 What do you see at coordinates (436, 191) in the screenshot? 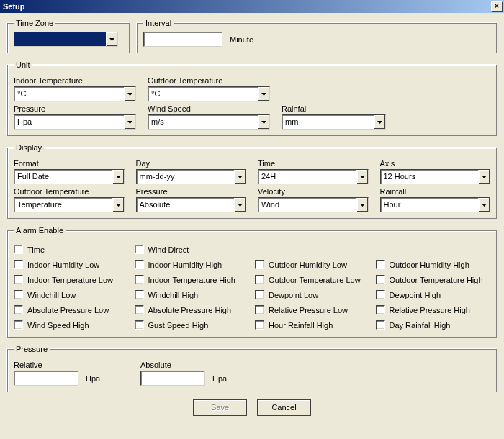
I see `display-rainfall-label: Rainfall` at bounding box center [436, 191].